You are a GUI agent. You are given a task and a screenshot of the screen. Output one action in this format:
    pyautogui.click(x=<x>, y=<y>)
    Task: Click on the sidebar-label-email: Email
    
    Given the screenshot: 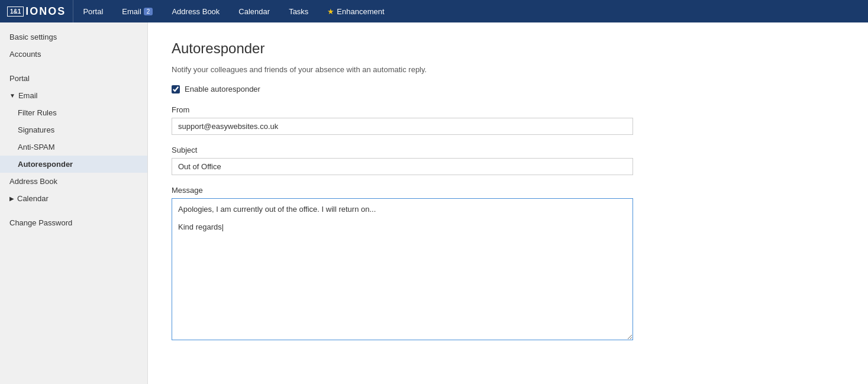 What is the action you would take?
    pyautogui.click(x=28, y=96)
    